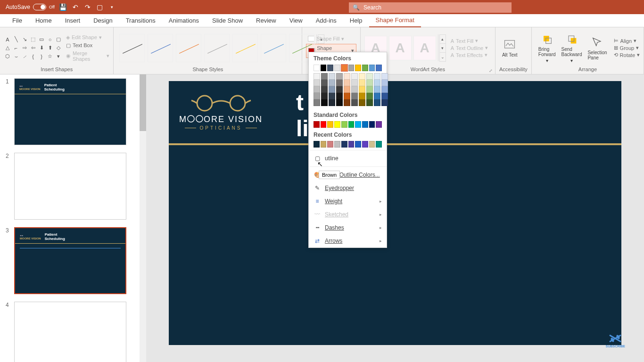 The image size is (644, 362). I want to click on tab-addins: Add-ins, so click(326, 21).